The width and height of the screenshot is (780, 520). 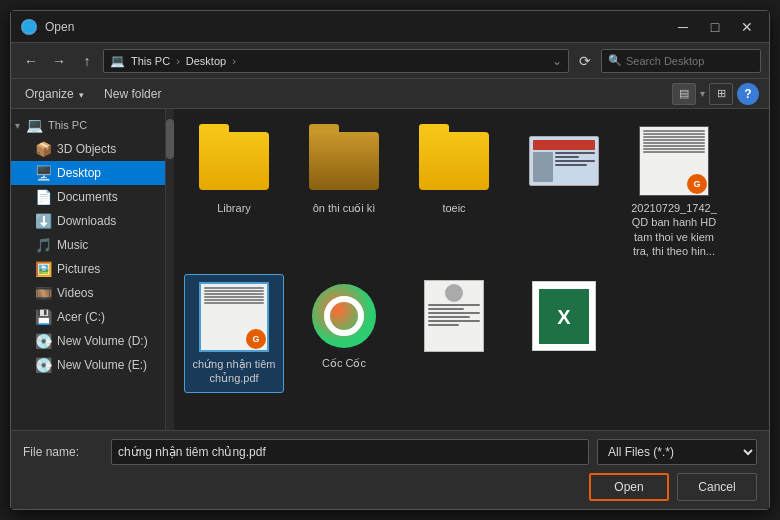 I want to click on id-card-icon, so click(x=564, y=161).